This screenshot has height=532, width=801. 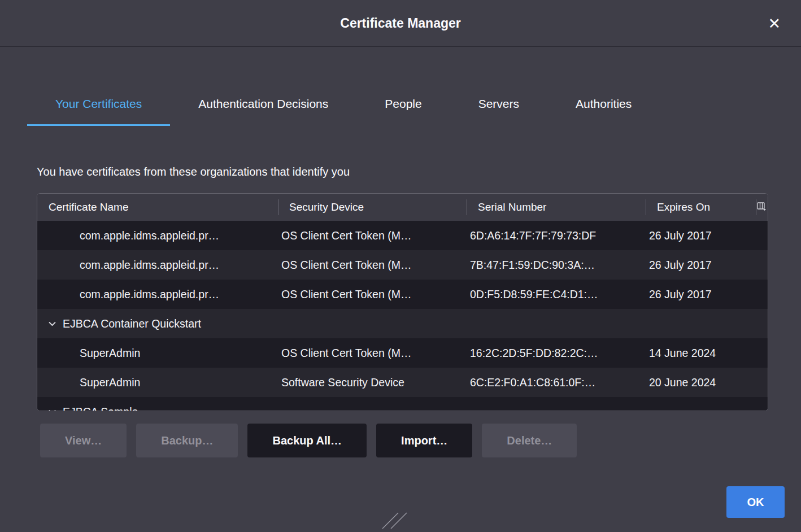 What do you see at coordinates (774, 24) in the screenshot?
I see `close-icon: ✕` at bounding box center [774, 24].